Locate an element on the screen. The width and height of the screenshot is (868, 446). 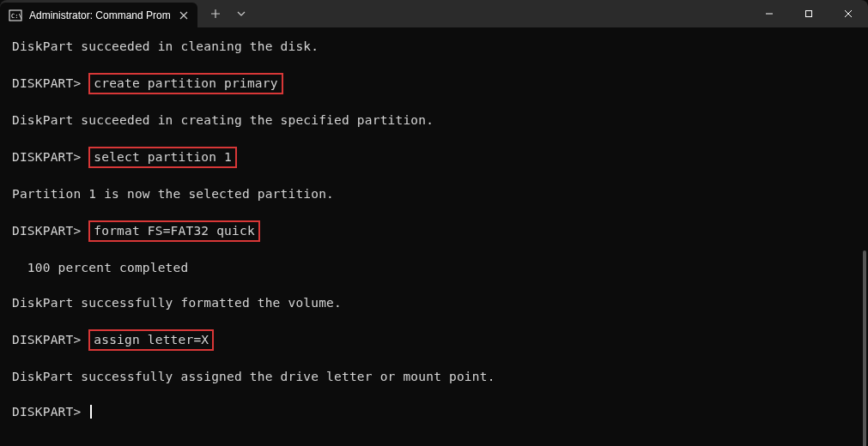
output-text: 100 percent completed is located at coordinates (100, 268).